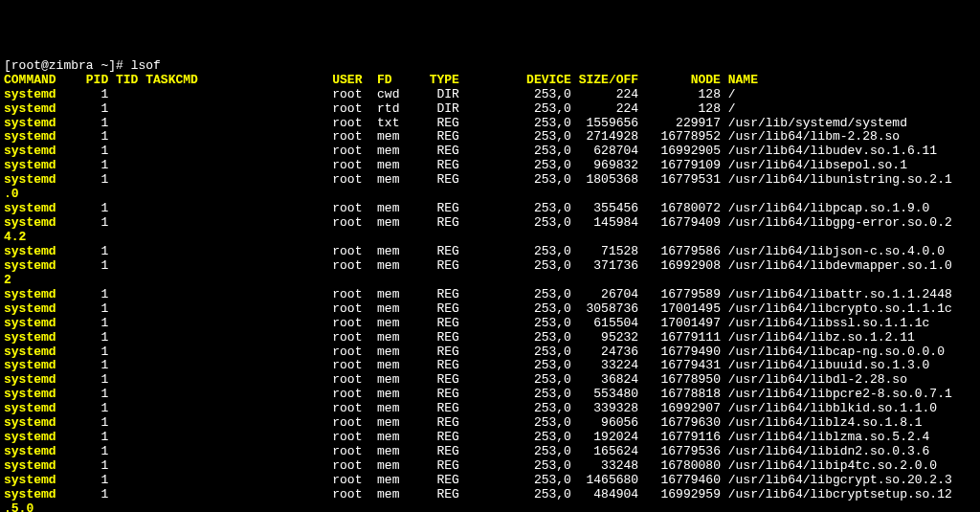  What do you see at coordinates (490, 352) in the screenshot?
I see `lsof-row: systemd 1 root mem REG 253,0 24736 16779…` at bounding box center [490, 352].